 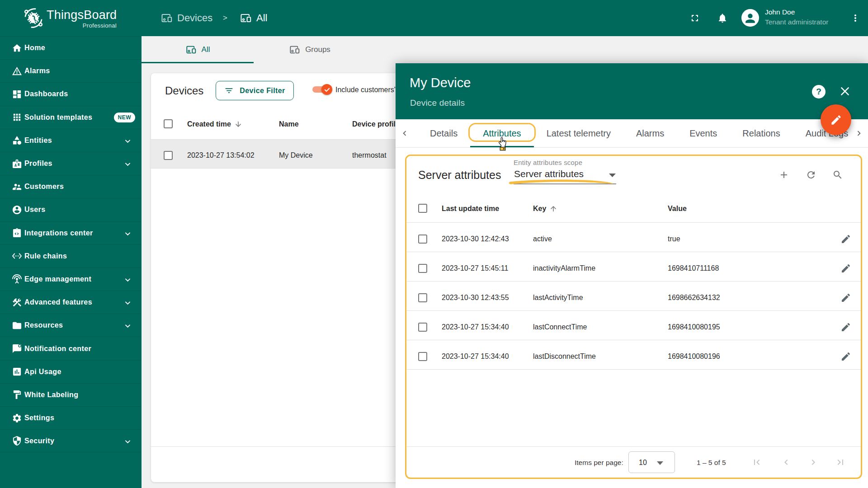 What do you see at coordinates (502, 133) in the screenshot?
I see `tab-attributes: Attributes` at bounding box center [502, 133].